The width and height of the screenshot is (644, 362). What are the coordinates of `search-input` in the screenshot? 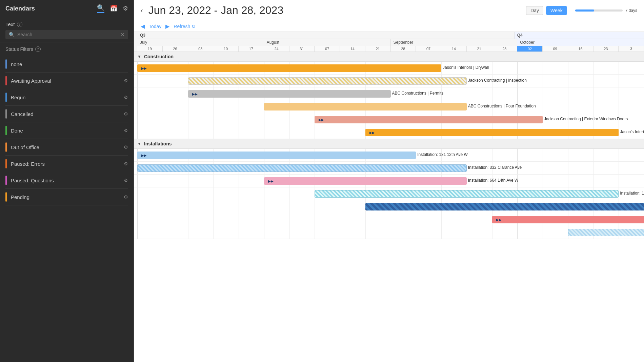 It's located at (68, 35).